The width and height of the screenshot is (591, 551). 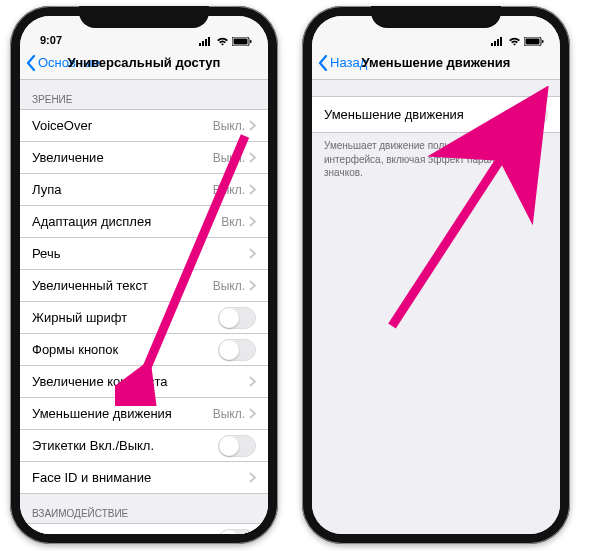 What do you see at coordinates (237, 318) in the screenshot?
I see `toggle-bold-text` at bounding box center [237, 318].